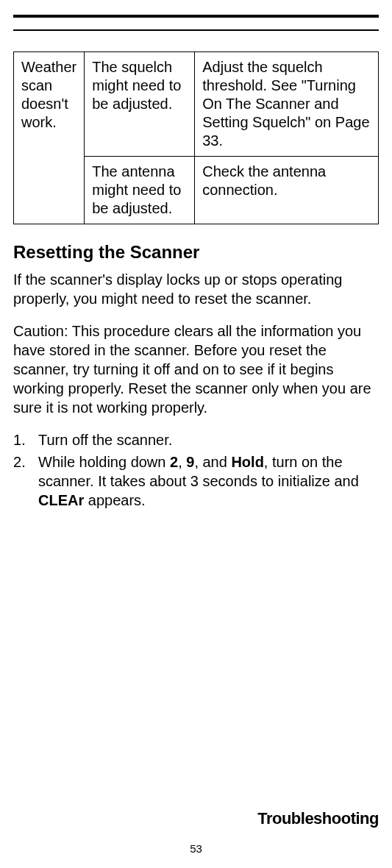  I want to click on step-text: While holding down 2, 9, and Hold, turn …, so click(209, 481).